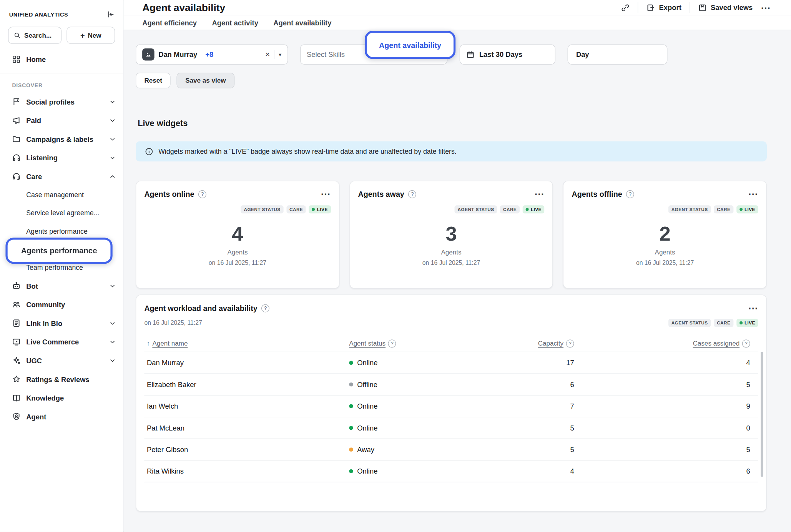 This screenshot has height=532, width=791. I want to click on table-row: Rita Wilkins Online 4 6, so click(451, 471).